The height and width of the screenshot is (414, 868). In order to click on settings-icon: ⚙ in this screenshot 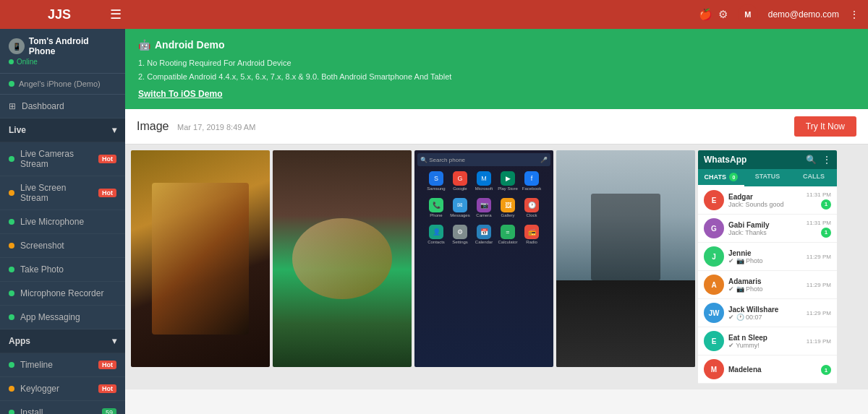, I will do `click(723, 14)`.